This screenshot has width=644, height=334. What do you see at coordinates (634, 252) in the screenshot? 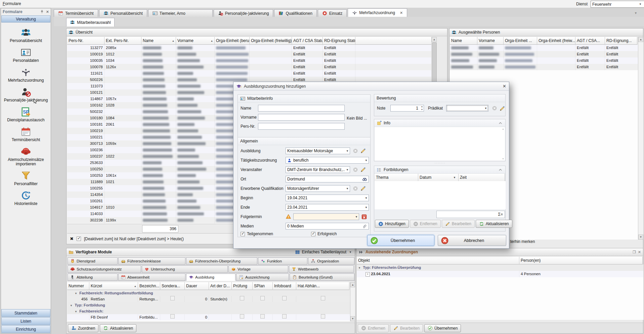
I see `maximize-icon: ❐` at bounding box center [634, 252].